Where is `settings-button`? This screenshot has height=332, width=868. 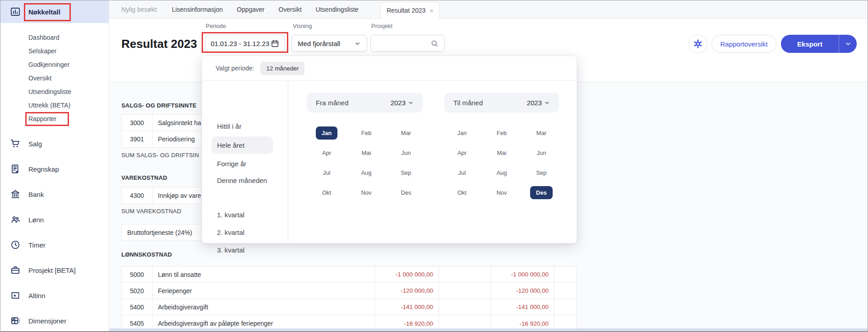 settings-button is located at coordinates (698, 44).